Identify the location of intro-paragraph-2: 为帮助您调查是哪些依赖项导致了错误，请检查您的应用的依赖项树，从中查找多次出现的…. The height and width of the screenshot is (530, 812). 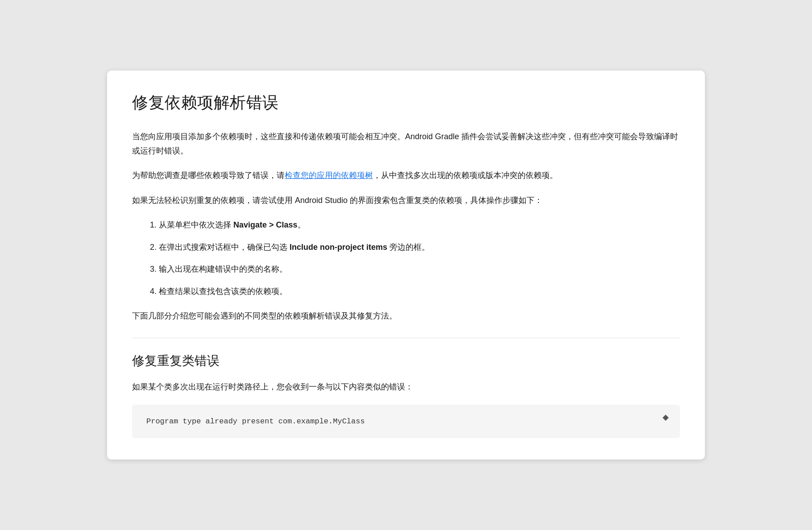
(406, 176).